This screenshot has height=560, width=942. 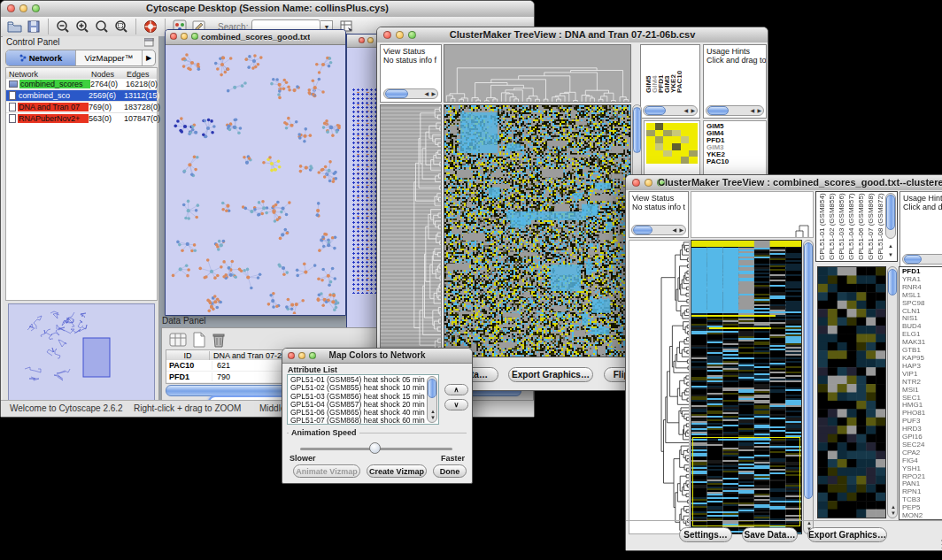 I want to click on column-label: GIM5, so click(x=648, y=70).